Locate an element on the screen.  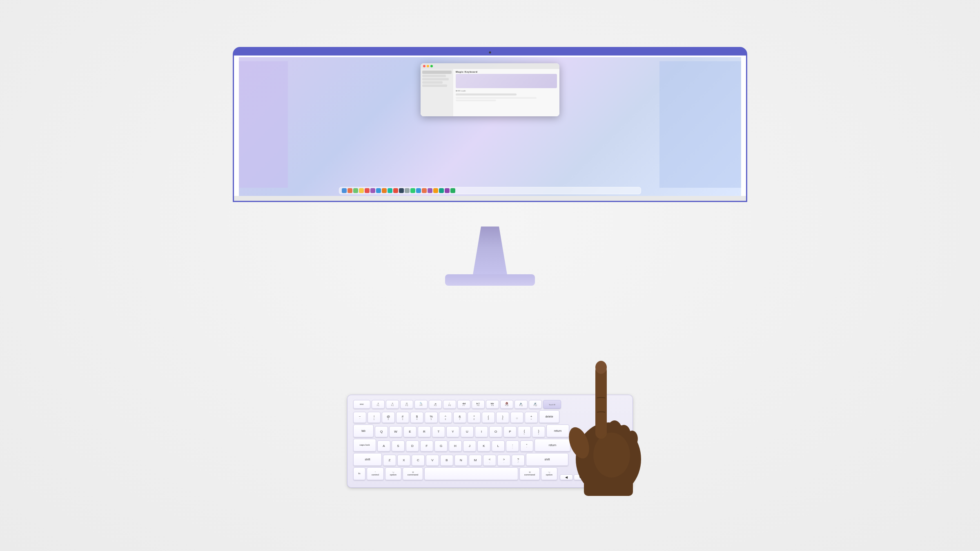
key-esc-label: esc is located at coordinates (362, 404).